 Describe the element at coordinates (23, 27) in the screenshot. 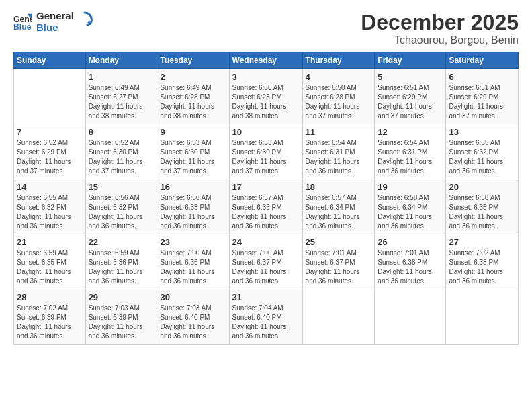

I see `svg-text: Blue` at that location.